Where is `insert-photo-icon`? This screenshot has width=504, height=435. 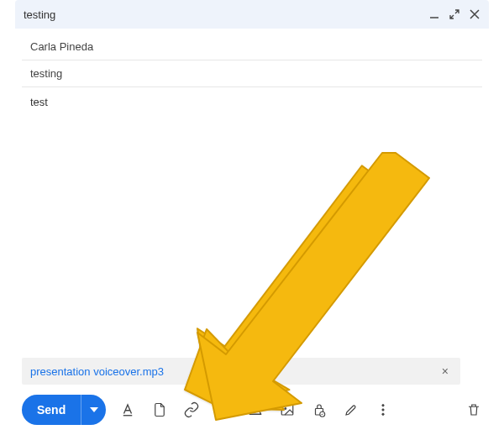 insert-photo-icon is located at coordinates (287, 410).